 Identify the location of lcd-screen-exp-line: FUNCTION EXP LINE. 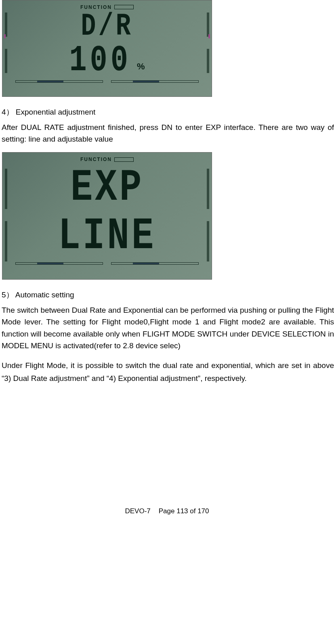
(107, 216).